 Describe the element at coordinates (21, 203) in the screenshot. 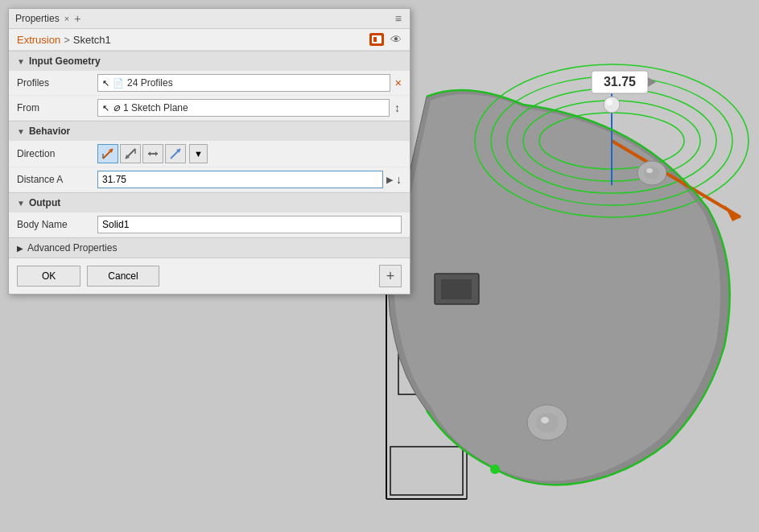

I see `output-arrow: ▼` at that location.